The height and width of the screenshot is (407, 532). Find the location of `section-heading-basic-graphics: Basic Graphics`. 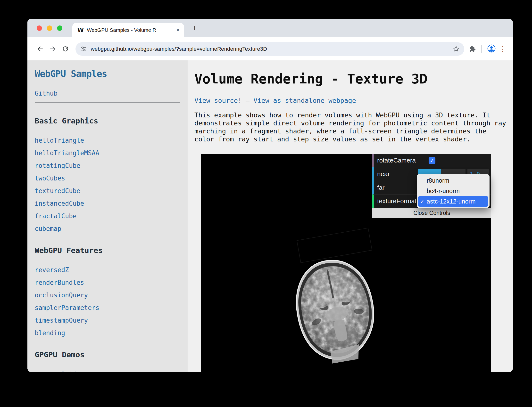

section-heading-basic-graphics: Basic Graphics is located at coordinates (111, 121).